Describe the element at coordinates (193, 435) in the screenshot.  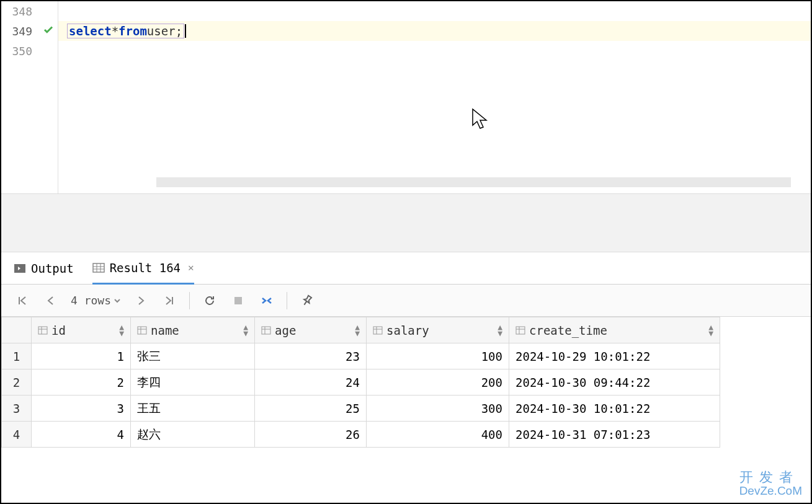
I see `cell-name: 赵六` at that location.